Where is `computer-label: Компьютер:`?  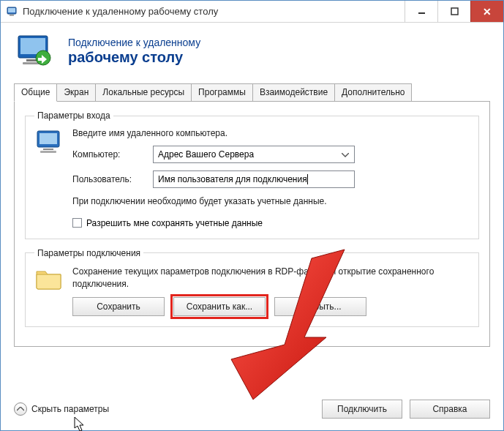 computer-label: Компьютер: is located at coordinates (113, 154).